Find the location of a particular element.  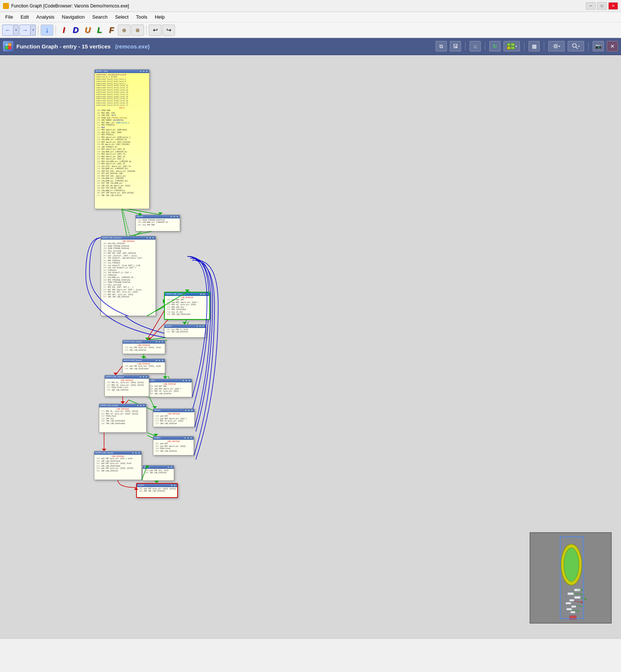

node-11-titlebar: ENTRY:LAB_Unkown ─ □ × is located at coordinates (123, 406).